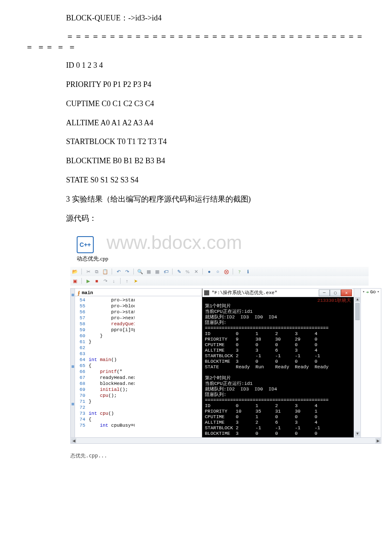  I want to click on result-heading: 3 实验结果（给出编写的程序源代码和运行结果的截图), so click(196, 199).